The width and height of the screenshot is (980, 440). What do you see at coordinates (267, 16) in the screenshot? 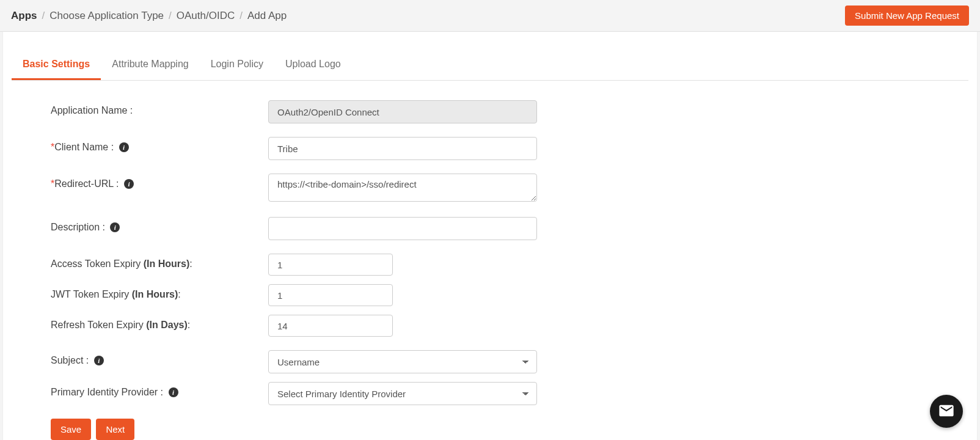
I see `breadcrumb-add-app: Add App` at bounding box center [267, 16].